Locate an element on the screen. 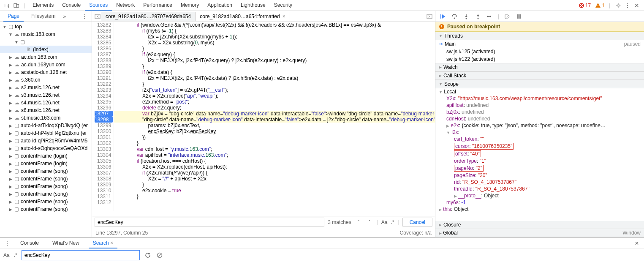 This screenshot has height=262, width=644. thread-row: ➔Mainpaused is located at coordinates (540, 44).